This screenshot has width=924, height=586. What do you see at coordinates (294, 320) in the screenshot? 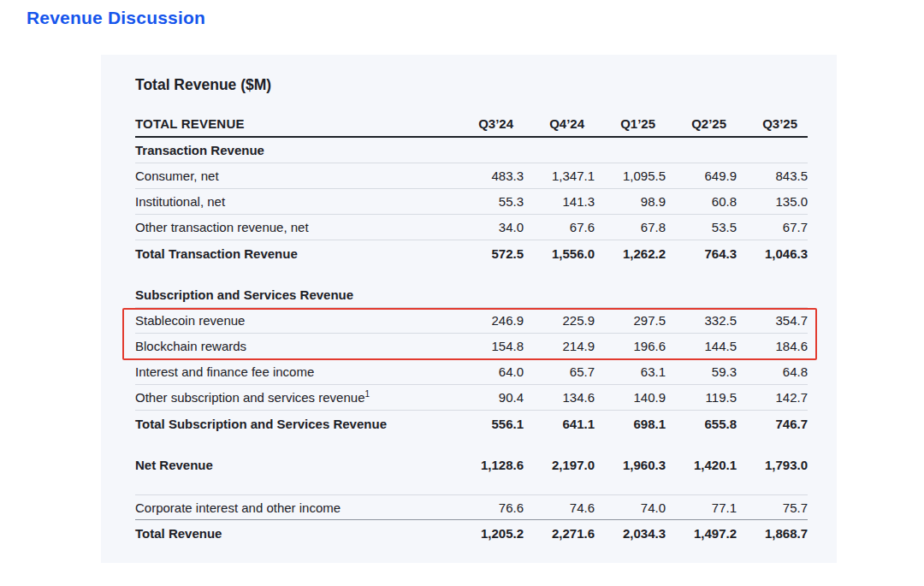
I see `row-label: Stablecoin revenue` at bounding box center [294, 320].